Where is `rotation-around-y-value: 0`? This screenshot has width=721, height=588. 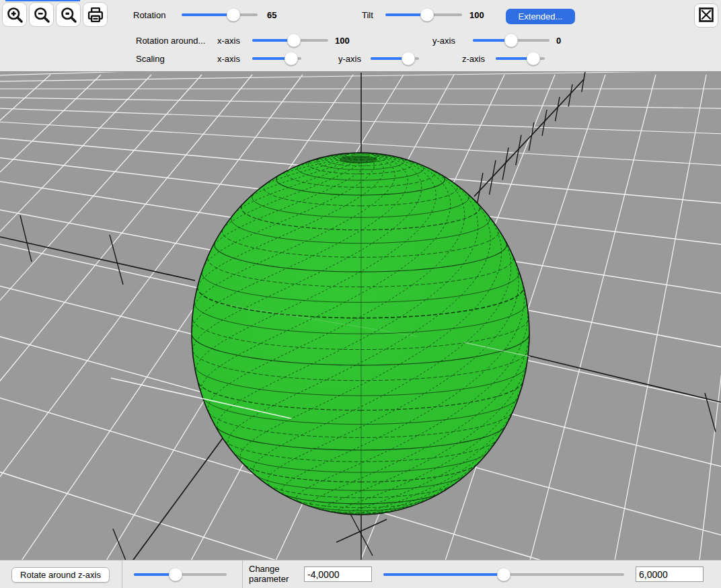 rotation-around-y-value: 0 is located at coordinates (558, 40).